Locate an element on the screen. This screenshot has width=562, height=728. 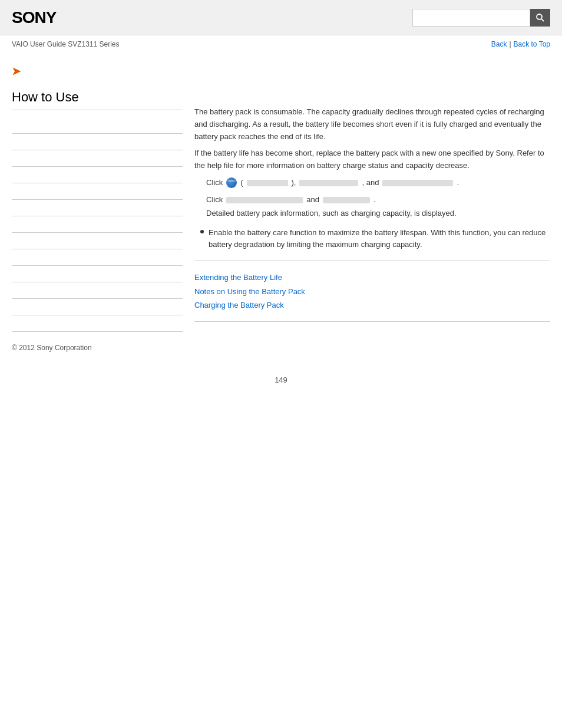
links-section: Extending the Battery Life Notes on Usin… is located at coordinates (372, 291).